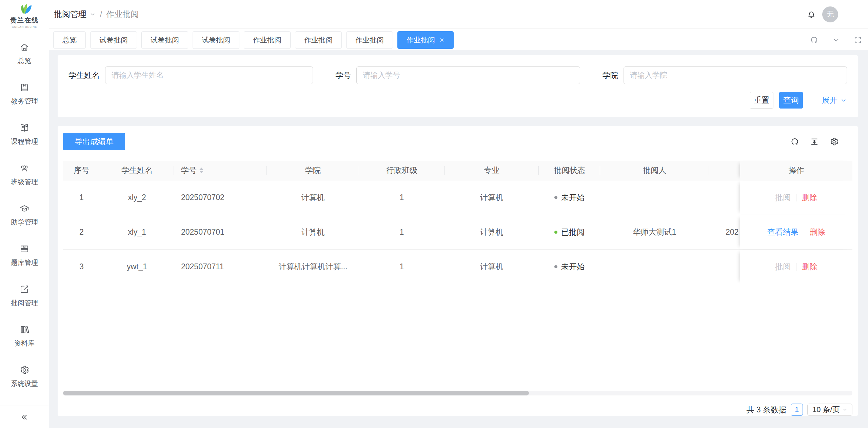 Image resolution: width=868 pixels, height=428 pixels. Describe the element at coordinates (201, 170) in the screenshot. I see `sort-carets-icon` at that location.